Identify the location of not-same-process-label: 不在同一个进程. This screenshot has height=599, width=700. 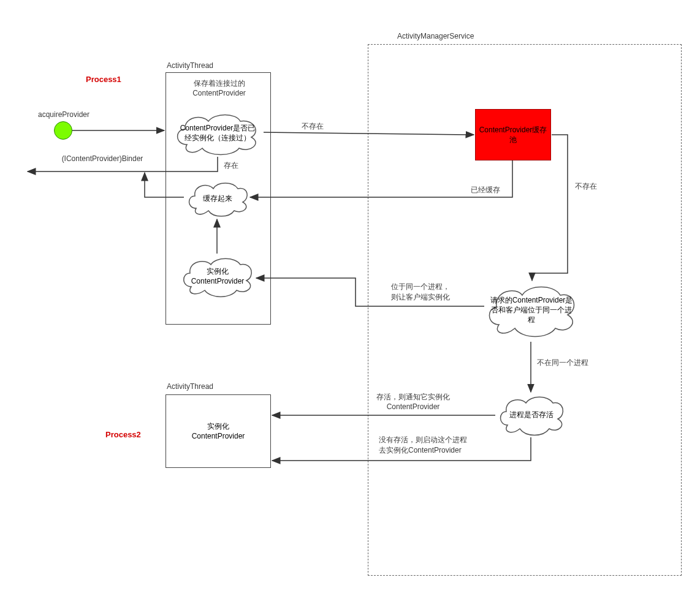
(563, 363).